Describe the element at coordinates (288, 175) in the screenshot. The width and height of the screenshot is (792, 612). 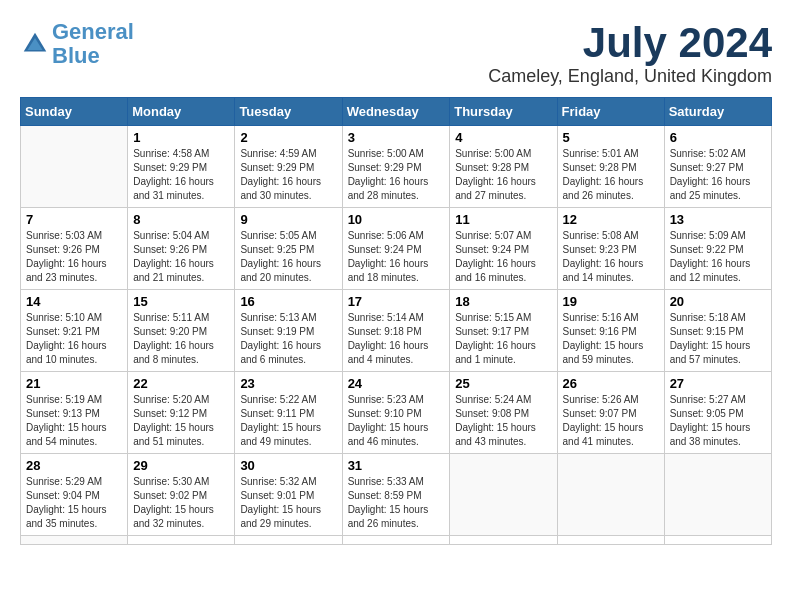
I see `day-info: Sunrise: 4:59 AM Sunset: 9:29 PM Dayligh…` at that location.